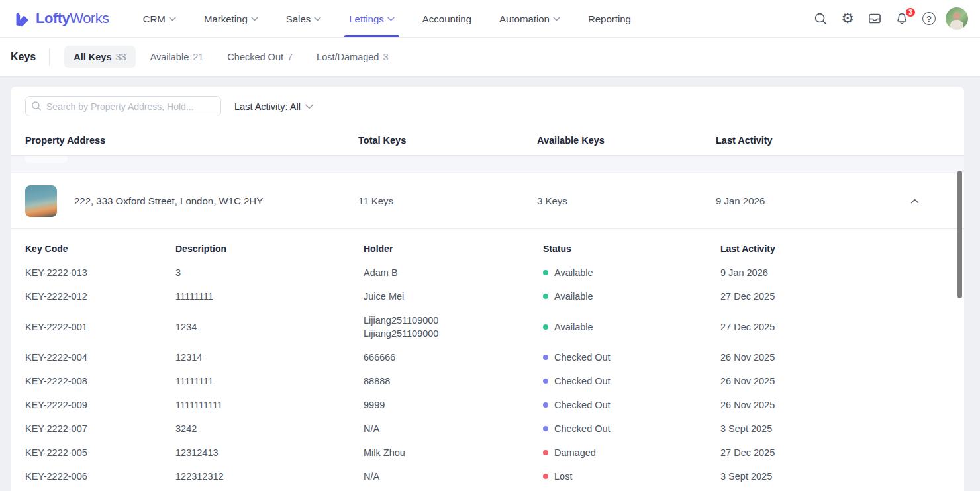  What do you see at coordinates (46, 159) in the screenshot?
I see `spacer-shimmer` at bounding box center [46, 159].